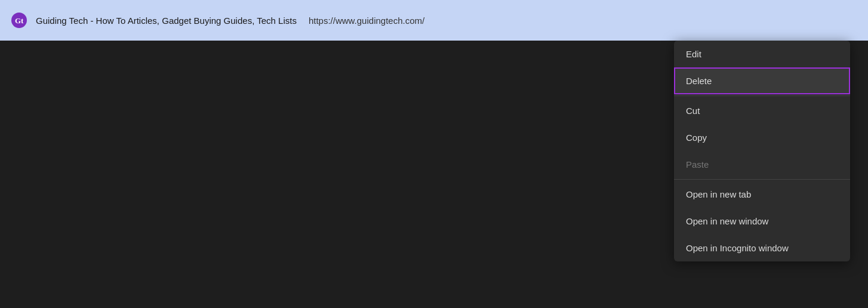  What do you see at coordinates (762, 54) in the screenshot?
I see `menu-item-edit: Edit` at bounding box center [762, 54].